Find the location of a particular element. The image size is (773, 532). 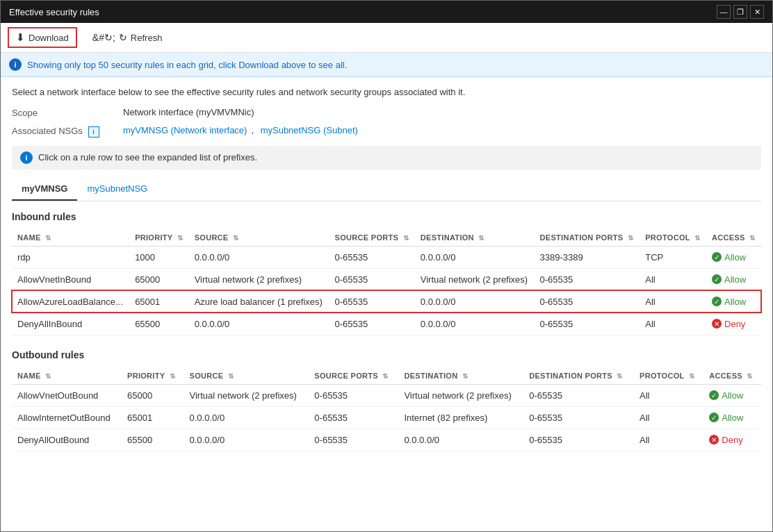

col-destination-in: DESTINATION ⇅ is located at coordinates (475, 238).